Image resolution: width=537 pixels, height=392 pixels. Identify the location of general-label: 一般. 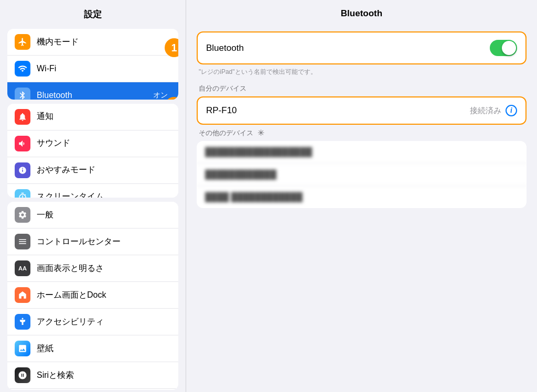
(104, 215).